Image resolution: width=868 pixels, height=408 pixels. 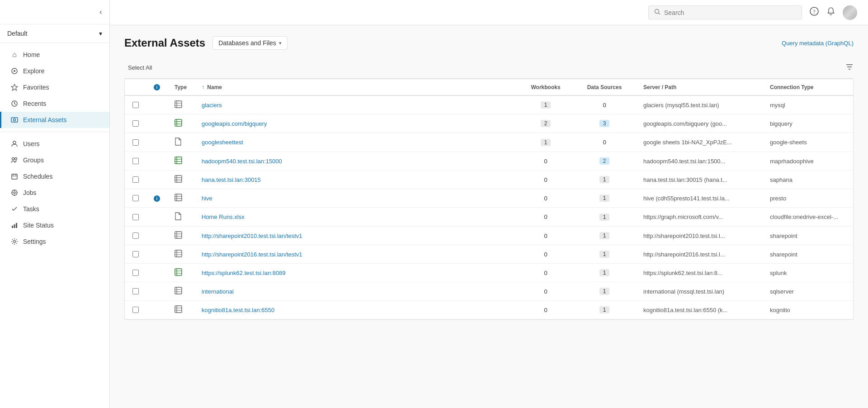 I want to click on filter-button, so click(x=849, y=68).